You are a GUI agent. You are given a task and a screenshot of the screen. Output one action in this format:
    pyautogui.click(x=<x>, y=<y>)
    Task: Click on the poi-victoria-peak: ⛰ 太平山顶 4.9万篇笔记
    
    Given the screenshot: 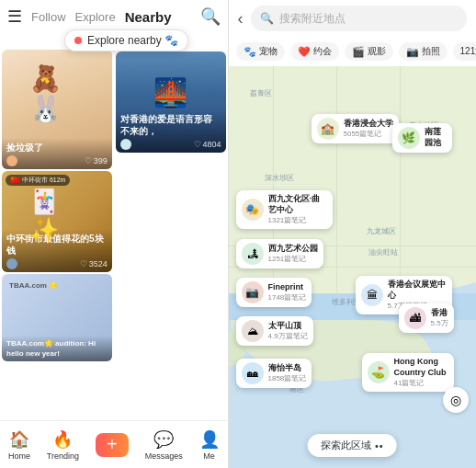 What is the action you would take?
    pyautogui.click(x=275, y=331)
    